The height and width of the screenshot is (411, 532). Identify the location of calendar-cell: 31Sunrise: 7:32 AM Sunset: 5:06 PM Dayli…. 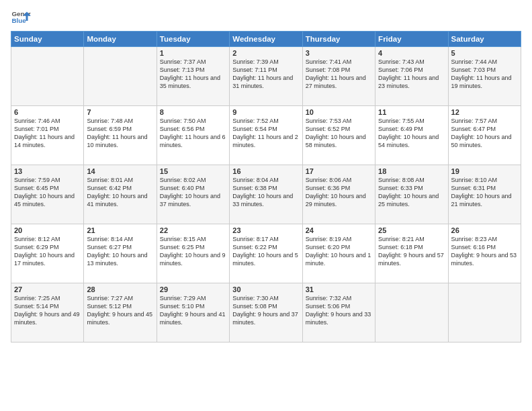
(339, 313).